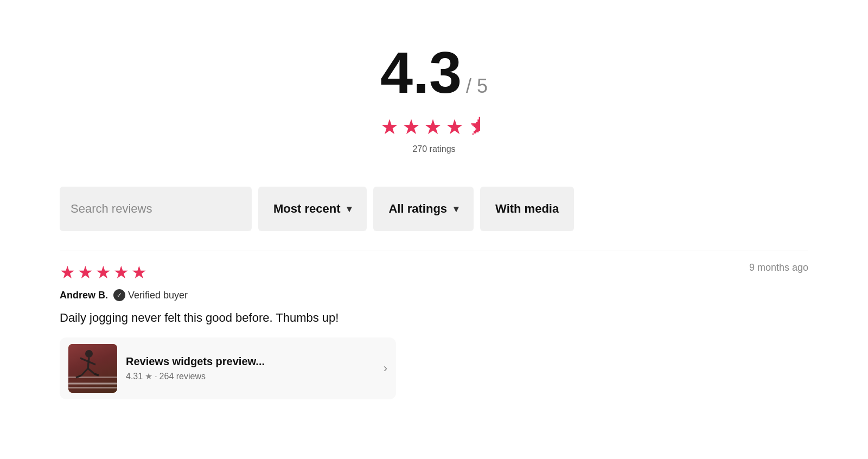 The width and height of the screenshot is (868, 459). Describe the element at coordinates (119, 295) in the screenshot. I see `verified-icon: ✓` at that location.